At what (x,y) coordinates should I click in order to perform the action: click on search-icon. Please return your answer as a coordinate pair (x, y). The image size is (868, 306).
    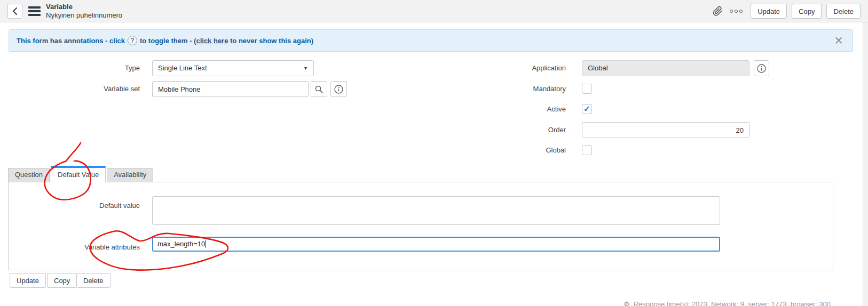
    Looking at the image, I should click on (319, 90).